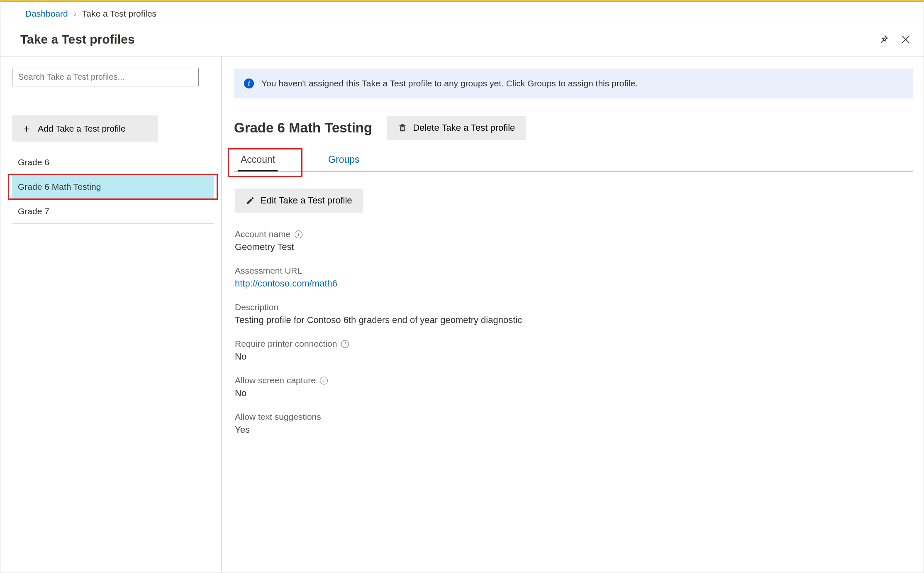  I want to click on edit-profile-button: Edit Take a Test profile, so click(299, 201).